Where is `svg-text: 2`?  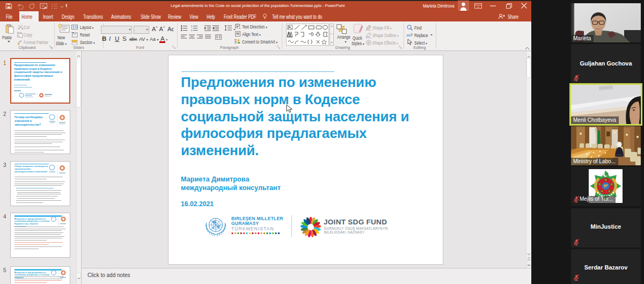 svg-text: 2 is located at coordinates (192, 30).